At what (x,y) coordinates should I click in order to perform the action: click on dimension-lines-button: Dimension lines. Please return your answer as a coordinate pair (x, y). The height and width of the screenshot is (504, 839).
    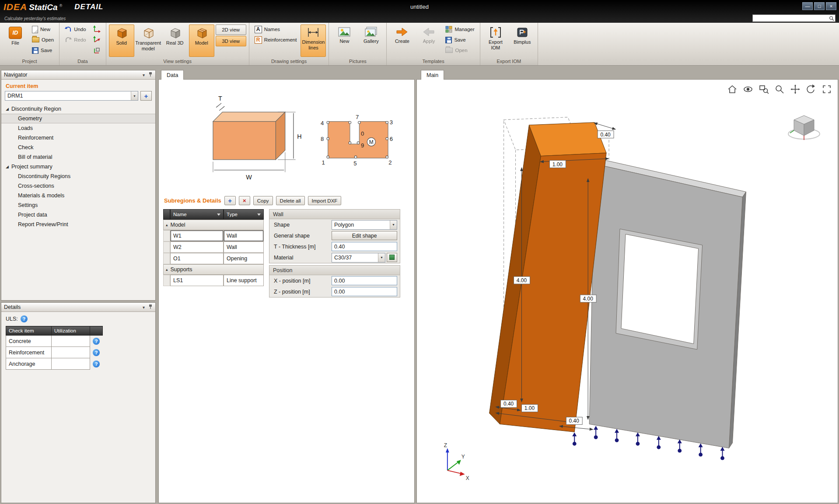
    Looking at the image, I should click on (313, 41).